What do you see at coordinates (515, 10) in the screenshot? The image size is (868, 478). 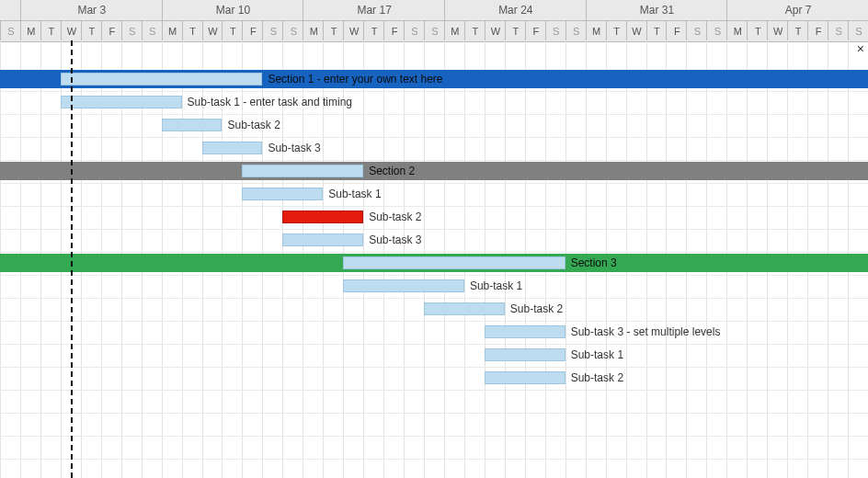 I see `week-header-cell: Mar 24` at bounding box center [515, 10].